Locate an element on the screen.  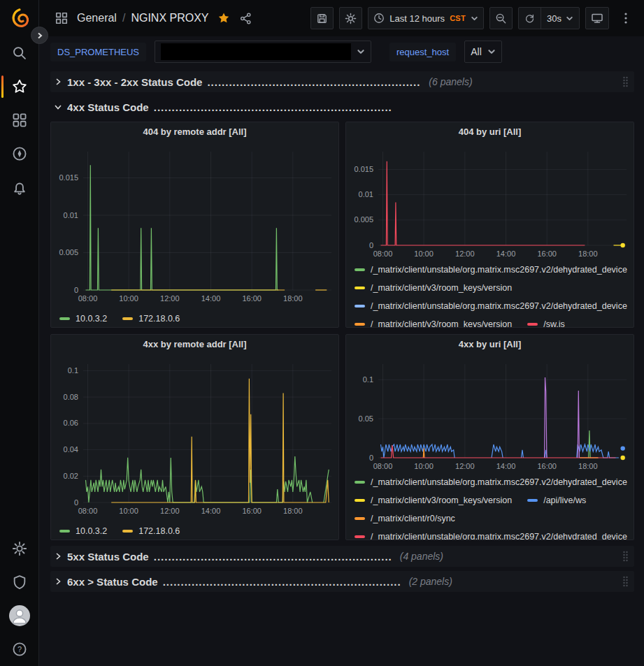
series-name: /api/live/ws is located at coordinates (565, 500).